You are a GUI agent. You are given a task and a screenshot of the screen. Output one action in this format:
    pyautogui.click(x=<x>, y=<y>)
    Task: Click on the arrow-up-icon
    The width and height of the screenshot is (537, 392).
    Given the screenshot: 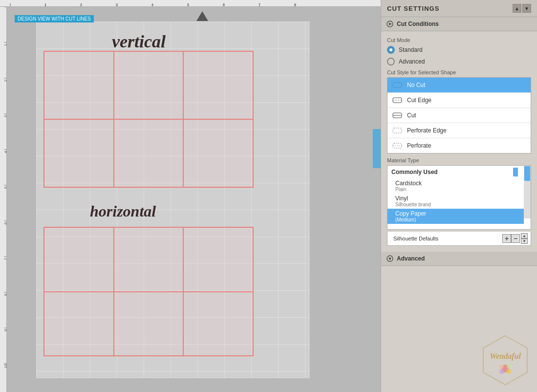 What is the action you would take?
    pyautogui.click(x=202, y=17)
    